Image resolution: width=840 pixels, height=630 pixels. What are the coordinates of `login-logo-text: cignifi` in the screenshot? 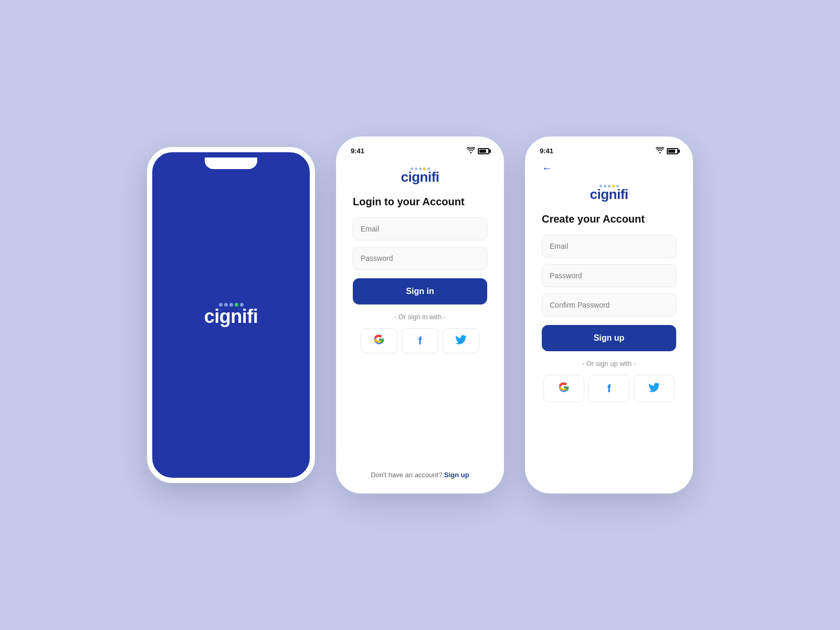 It's located at (420, 177).